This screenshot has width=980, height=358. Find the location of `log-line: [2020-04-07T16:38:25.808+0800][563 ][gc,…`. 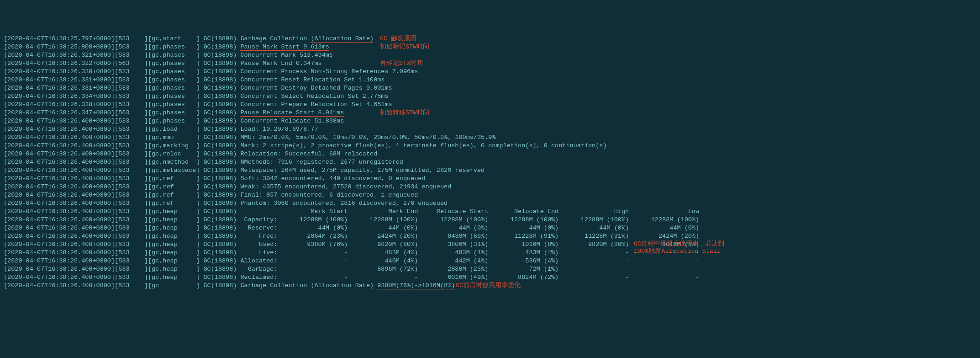

log-line: [2020-04-07T16:38:25.808+0800][563 ][gc,… is located at coordinates (490, 47).